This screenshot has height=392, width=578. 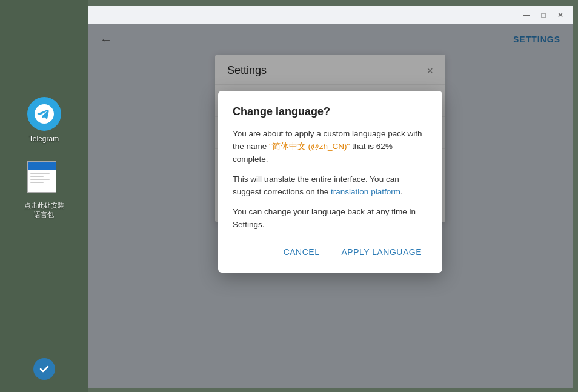 I want to click on file-bg, so click(x=42, y=177).